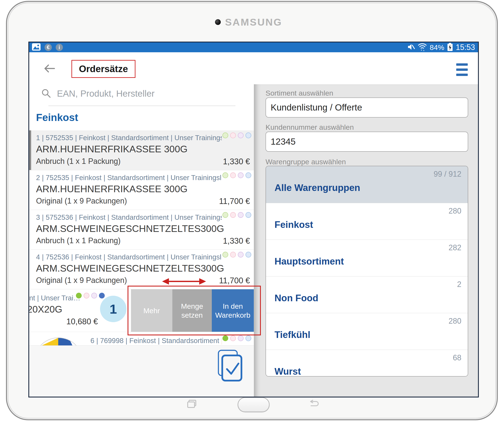 This screenshot has height=422, width=504. Describe the element at coordinates (46, 94) in the screenshot. I see `search-icon` at that location.